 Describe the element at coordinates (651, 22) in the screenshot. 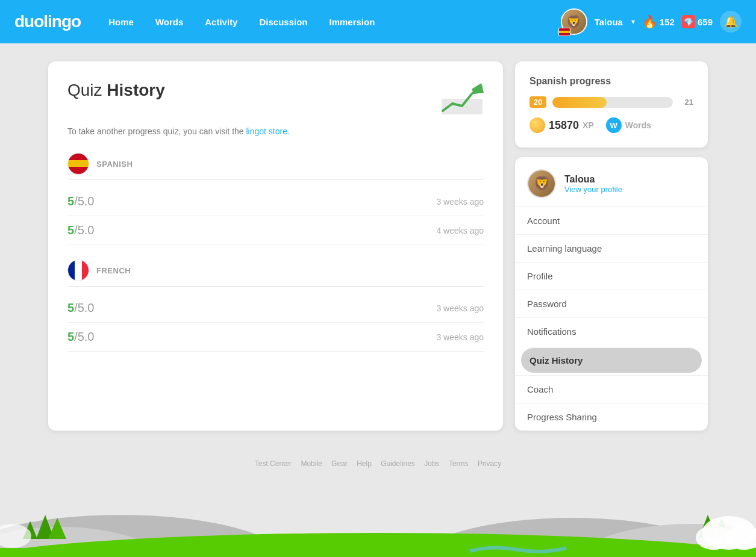

I see `navbar-right: 🦁 Taloua ▾ 🔥 152 💎 659 🔔` at that location.